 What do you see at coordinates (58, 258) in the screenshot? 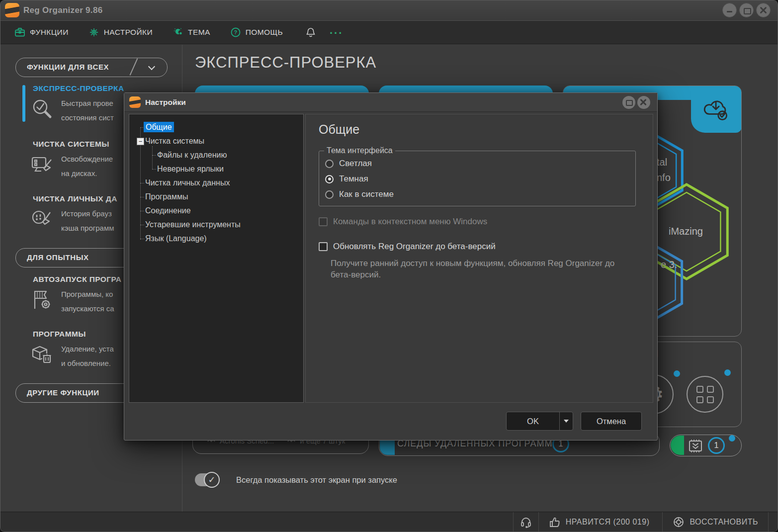
I see `section-label: ДЛЯ ОПЫТНЫХ` at bounding box center [58, 258].